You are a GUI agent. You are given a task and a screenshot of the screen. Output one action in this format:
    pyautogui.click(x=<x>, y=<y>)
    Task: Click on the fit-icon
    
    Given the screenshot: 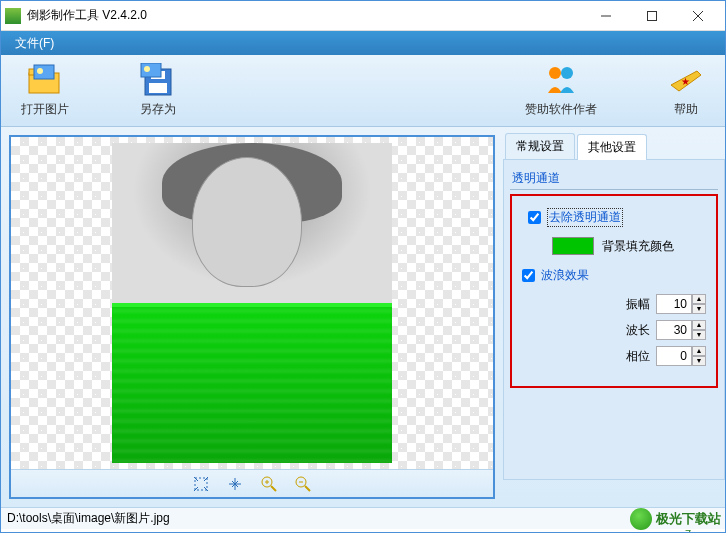 What is the action you would take?
    pyautogui.click(x=201, y=484)
    